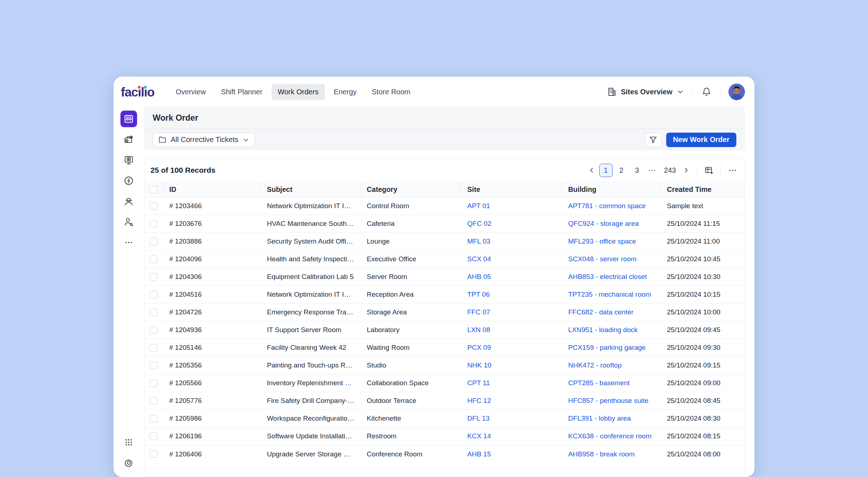 This screenshot has width=868, height=477. Describe the element at coordinates (511, 206) in the screenshot. I see `cell-site-link: APT 01` at that location.